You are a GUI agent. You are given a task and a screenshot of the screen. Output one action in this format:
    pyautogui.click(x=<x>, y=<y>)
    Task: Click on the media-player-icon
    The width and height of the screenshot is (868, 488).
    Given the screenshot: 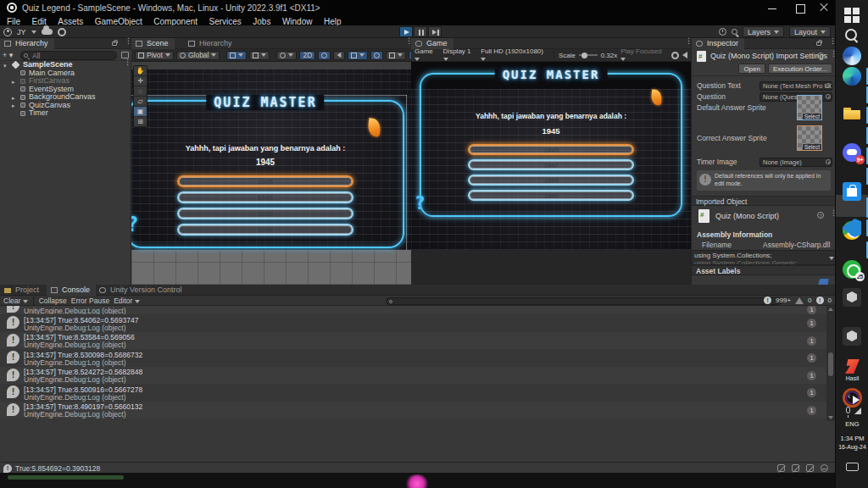 What is the action you would take?
    pyautogui.click(x=853, y=398)
    